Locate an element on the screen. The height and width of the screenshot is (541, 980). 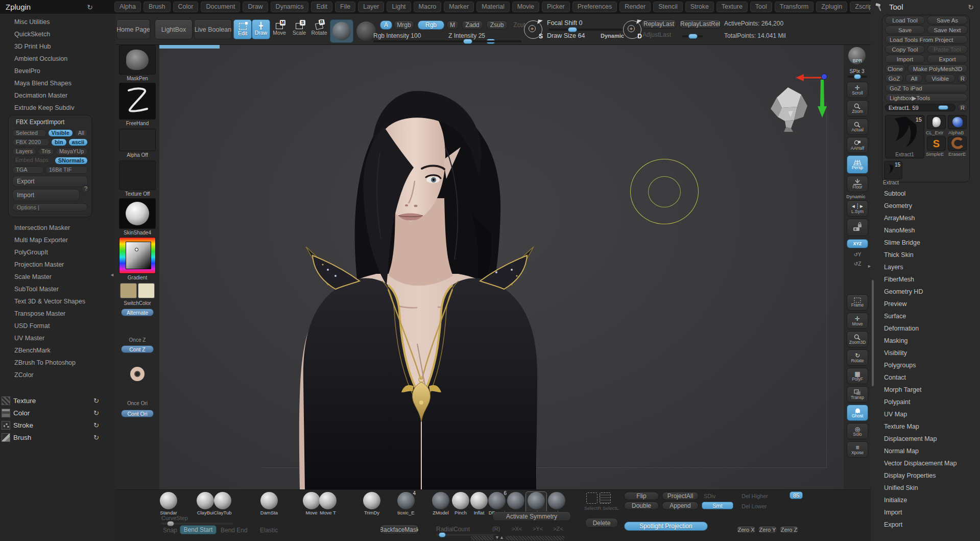
radial-r-toggle: (R) is located at coordinates (496, 529).